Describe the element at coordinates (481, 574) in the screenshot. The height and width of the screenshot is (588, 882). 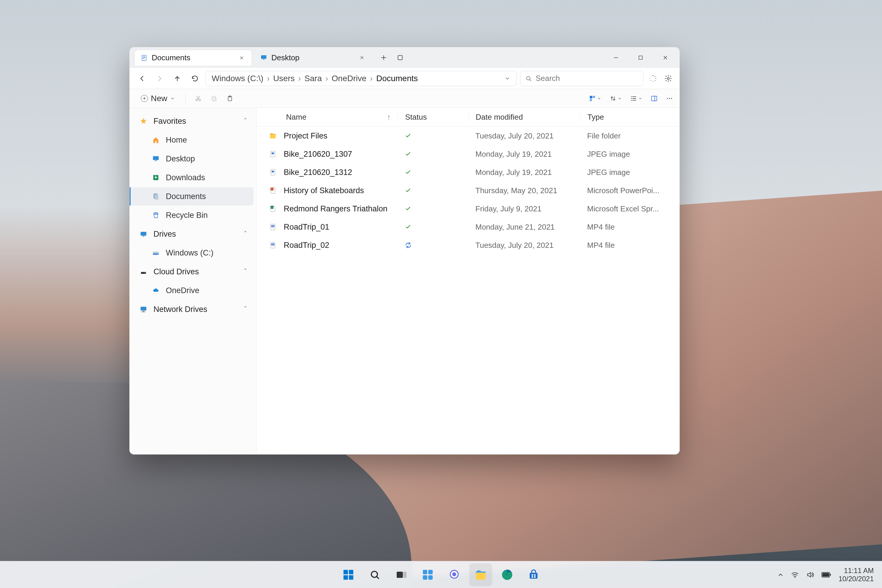
I see `file-explorer-taskbar` at that location.